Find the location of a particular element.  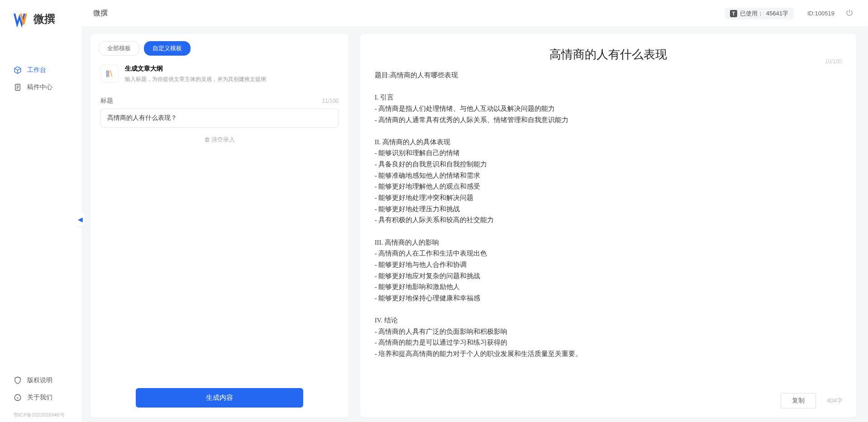

caret-left-icon: ◀ is located at coordinates (81, 219).